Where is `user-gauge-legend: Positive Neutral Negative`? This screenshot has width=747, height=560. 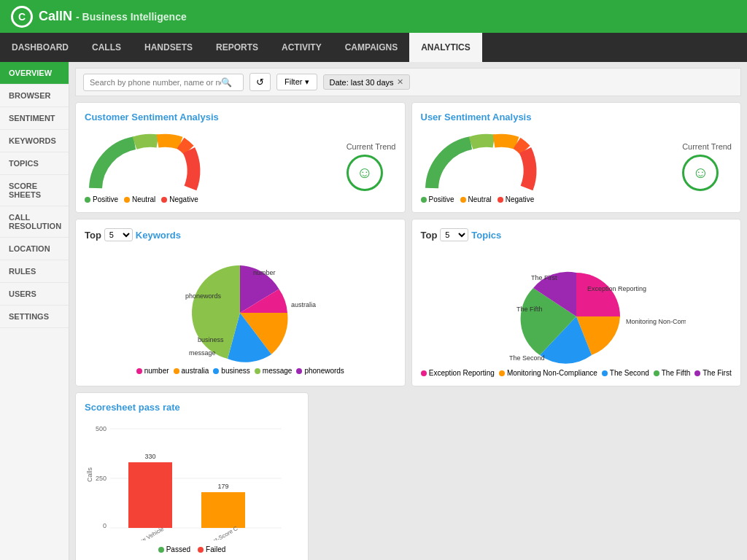
user-gauge-legend: Positive Neutral Negative is located at coordinates (479, 200).